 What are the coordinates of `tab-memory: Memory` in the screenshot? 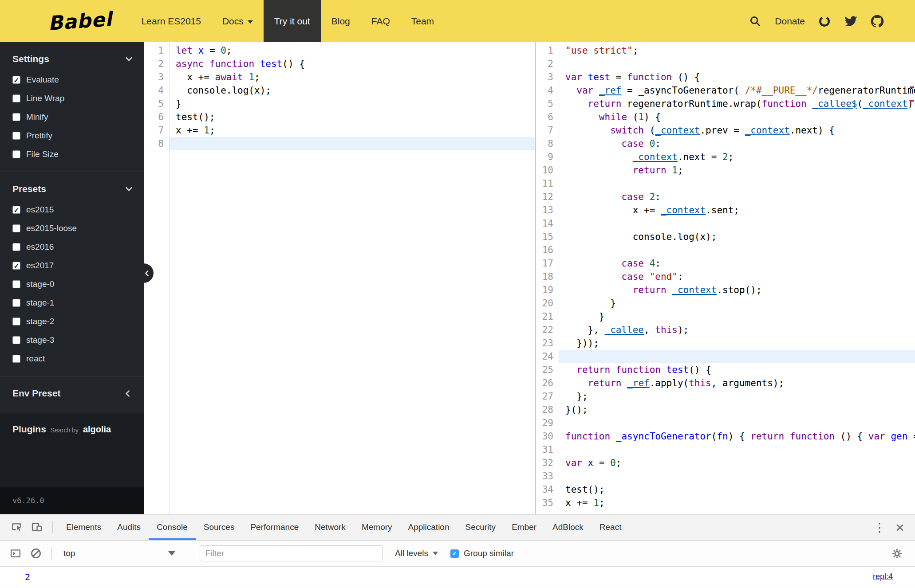 It's located at (377, 527).